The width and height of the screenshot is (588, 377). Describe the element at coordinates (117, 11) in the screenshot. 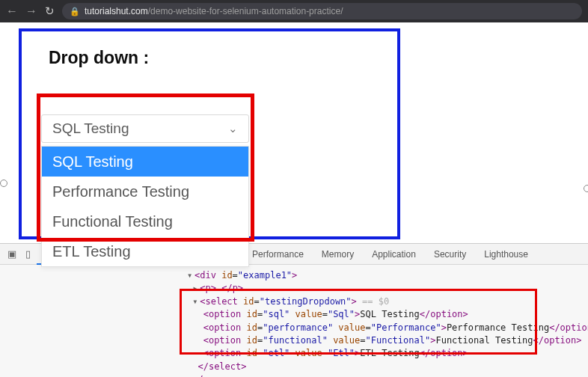

I see `url-domain: tutorialshut.com` at that location.